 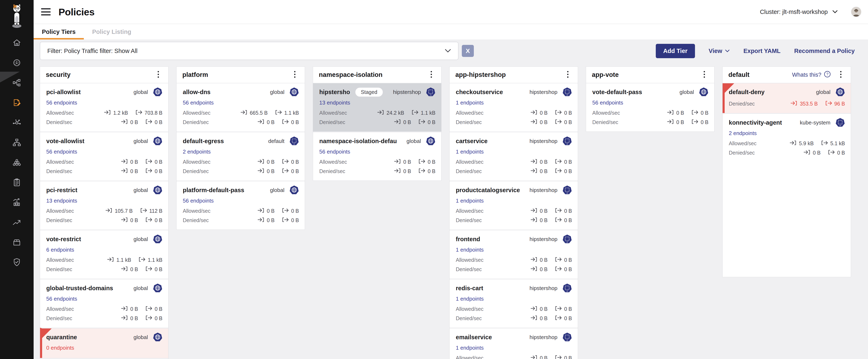 What do you see at coordinates (104, 107) in the screenshot?
I see `policy-card: pci-allowlistglobal56 endpointsAllowed/s…` at bounding box center [104, 107].